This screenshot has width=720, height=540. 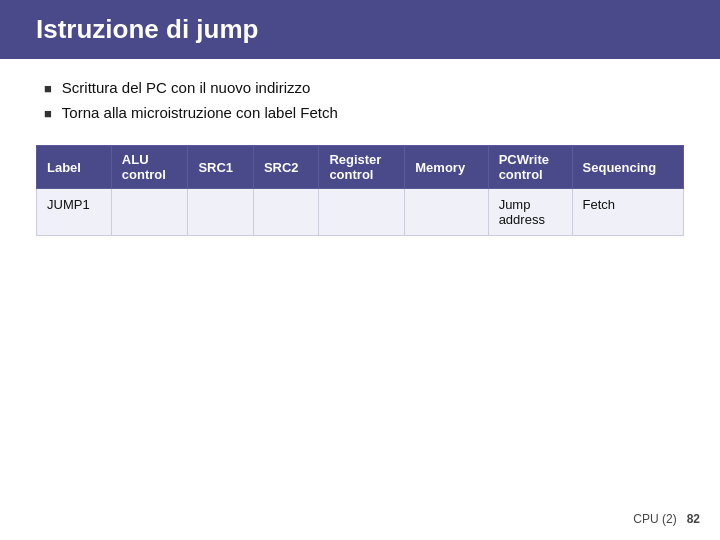 I want to click on col-register: Register control, so click(x=362, y=168).